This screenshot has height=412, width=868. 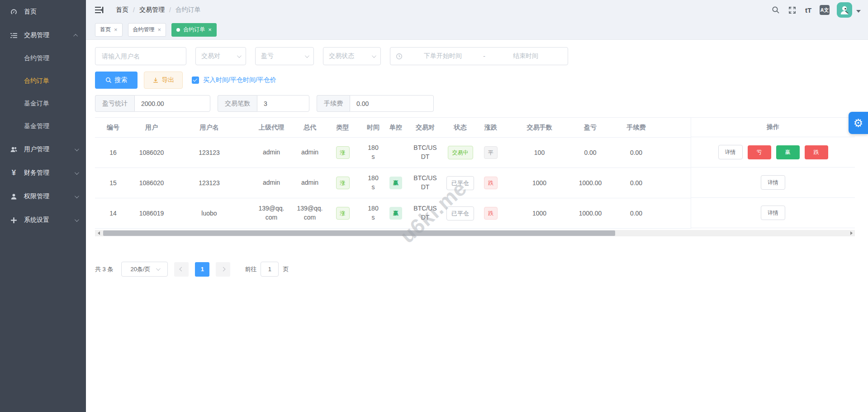 What do you see at coordinates (234, 80) in the screenshot?
I see `columns-toggle: 买入时间/平仓时间/平仓价` at bounding box center [234, 80].